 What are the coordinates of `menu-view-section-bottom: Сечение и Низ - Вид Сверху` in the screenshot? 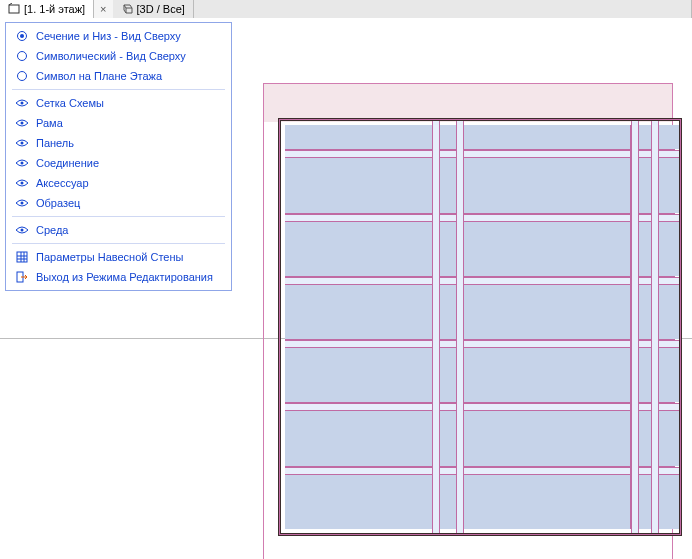 It's located at (118, 36).